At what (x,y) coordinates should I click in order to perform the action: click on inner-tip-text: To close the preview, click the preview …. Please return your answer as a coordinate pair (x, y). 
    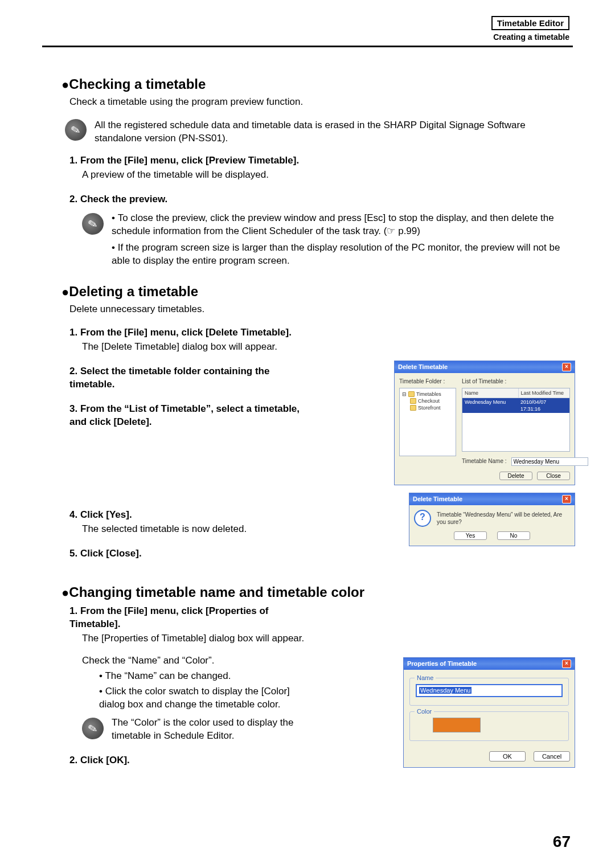
    Looking at the image, I should click on (333, 224).